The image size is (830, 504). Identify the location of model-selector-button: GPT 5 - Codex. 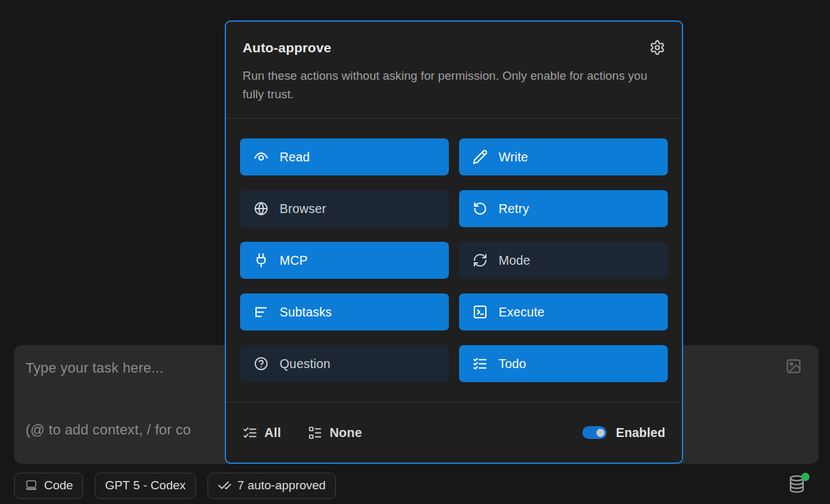
(145, 486).